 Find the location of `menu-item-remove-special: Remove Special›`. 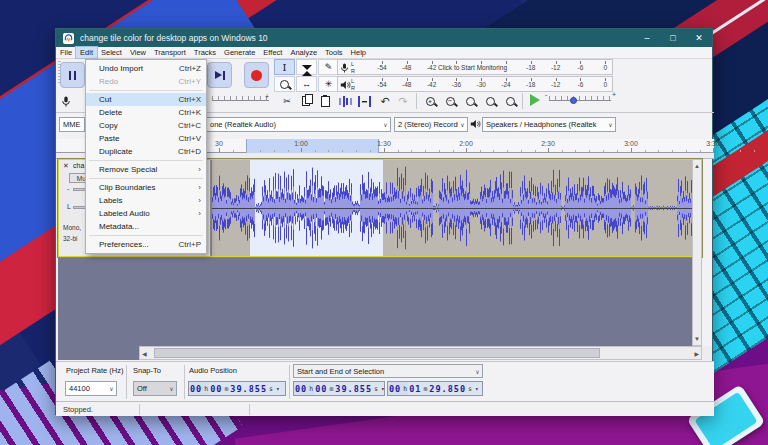

menu-item-remove-special: Remove Special› is located at coordinates (146, 170).